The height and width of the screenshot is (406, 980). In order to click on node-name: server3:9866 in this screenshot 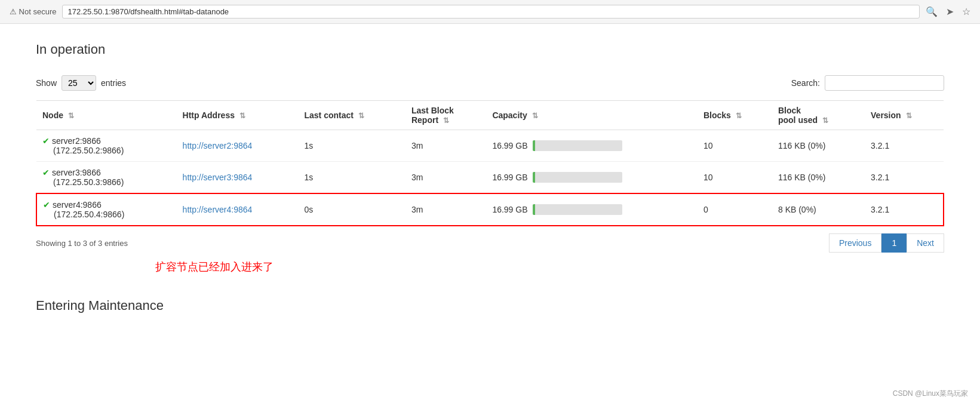, I will do `click(76, 173)`.